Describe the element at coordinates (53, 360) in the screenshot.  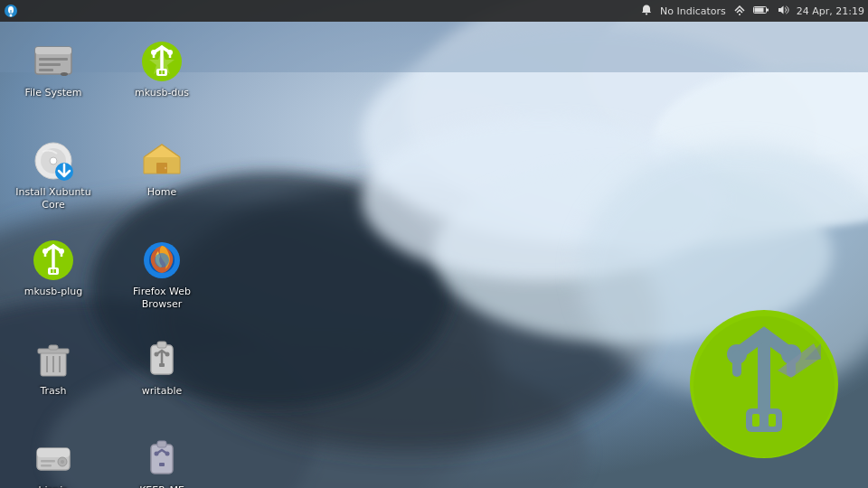
I see `trash-icon` at that location.